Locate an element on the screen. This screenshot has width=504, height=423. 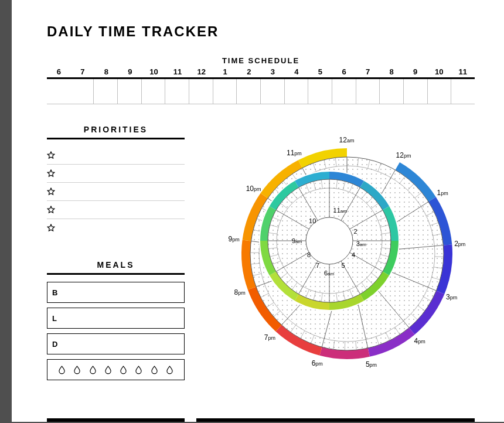
clock-inner-hour: 7 is located at coordinates (318, 265).